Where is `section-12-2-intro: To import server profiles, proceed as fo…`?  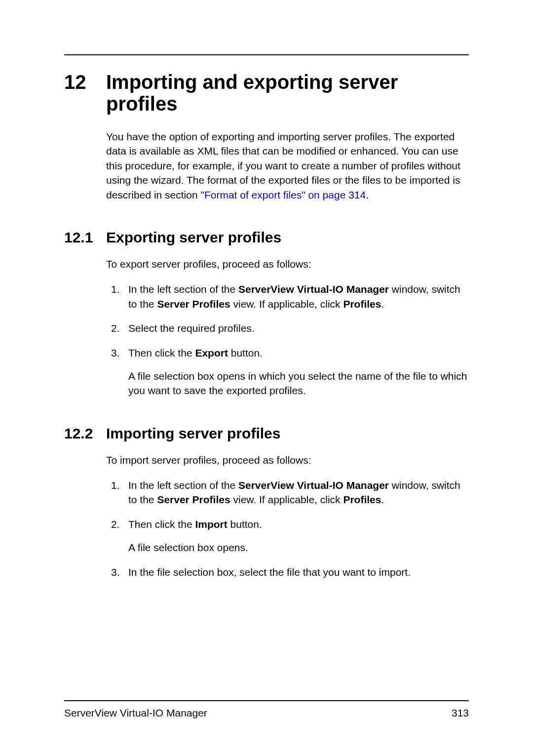 section-12-2-intro: To import server profiles, proceed as fo… is located at coordinates (287, 460).